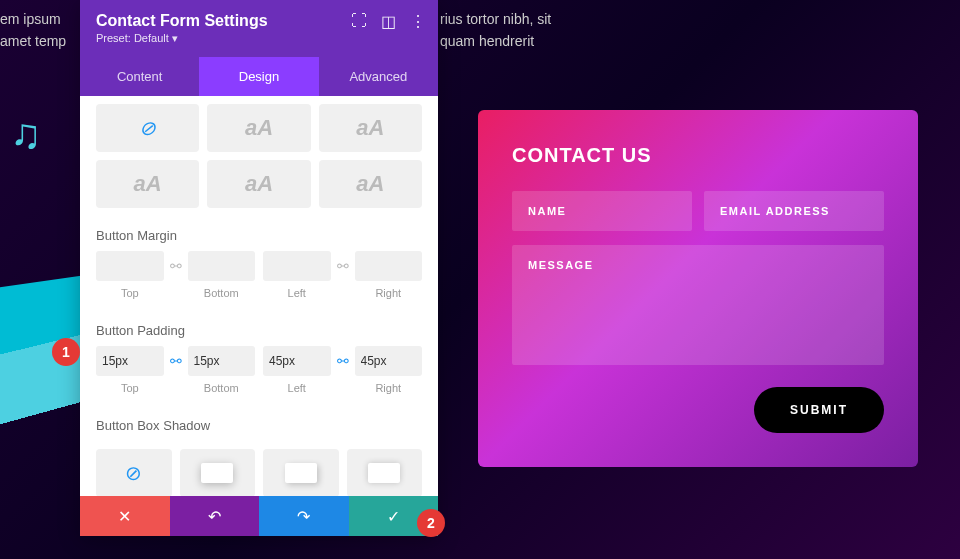  Describe the element at coordinates (148, 128) in the screenshot. I see `text-style-none: ⊘` at that location.